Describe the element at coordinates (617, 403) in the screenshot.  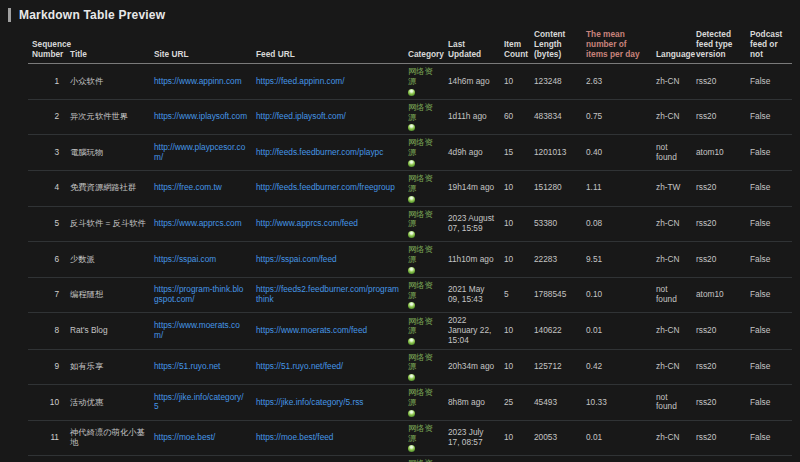
I see `cell-mean-per-day: 10.33` at that location.